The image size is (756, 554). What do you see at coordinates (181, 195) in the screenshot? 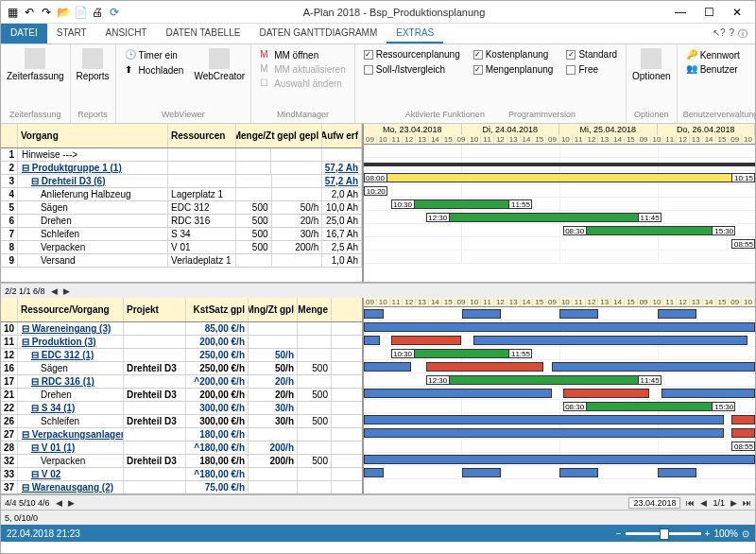
I see `table-row: 4Anlieferung HalbzeugLagerplatz 12,0 Ah` at bounding box center [181, 195].